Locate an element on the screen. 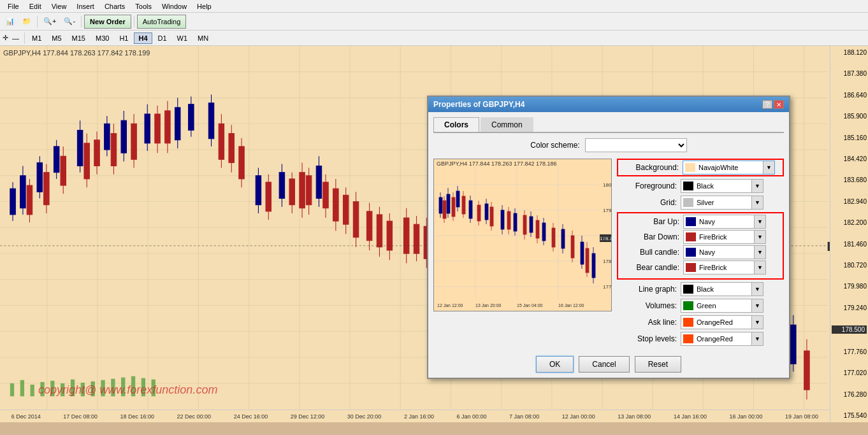  background-dropdown-arrow: ▼ is located at coordinates (769, 168).